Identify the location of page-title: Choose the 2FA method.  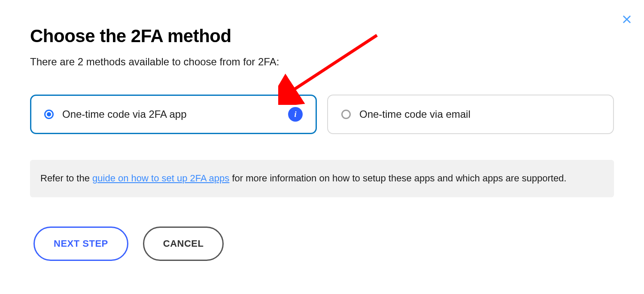
(322, 36).